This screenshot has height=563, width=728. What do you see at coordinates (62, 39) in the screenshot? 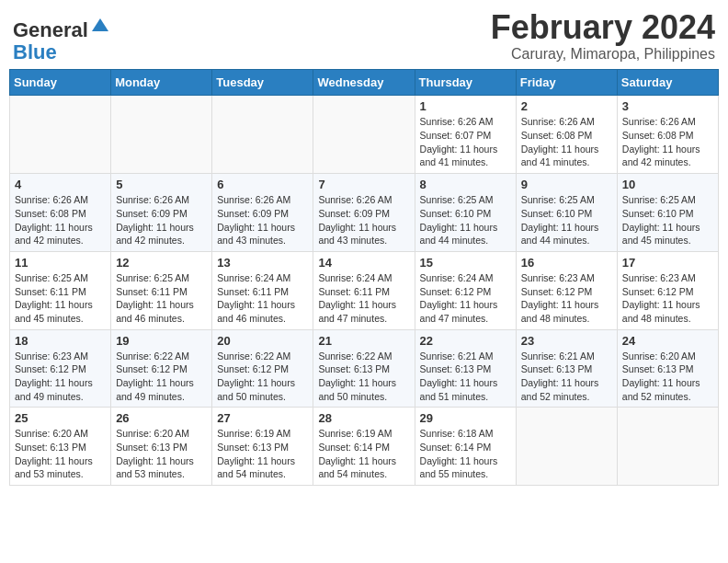
I see `logo-text: General Blue` at bounding box center [62, 39].